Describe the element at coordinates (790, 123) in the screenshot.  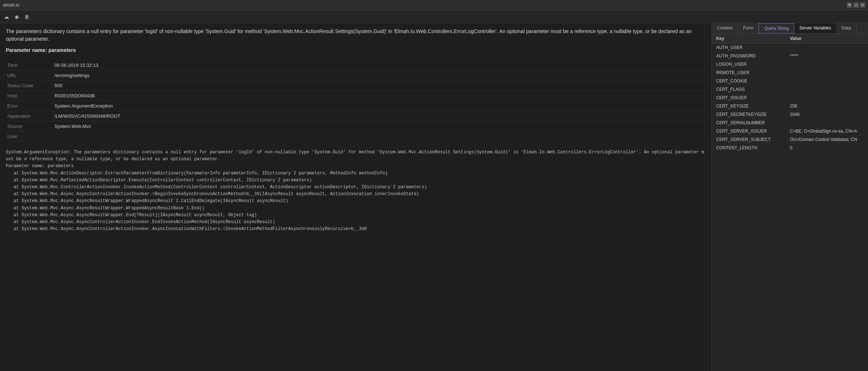
I see `table-row: CERT_SERIALNUMBER` at that location.